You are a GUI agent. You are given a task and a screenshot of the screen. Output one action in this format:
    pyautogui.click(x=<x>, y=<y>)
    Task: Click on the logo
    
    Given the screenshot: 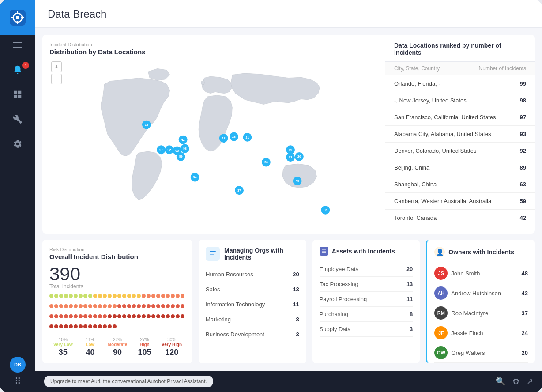 What is the action you would take?
    pyautogui.click(x=18, y=18)
    